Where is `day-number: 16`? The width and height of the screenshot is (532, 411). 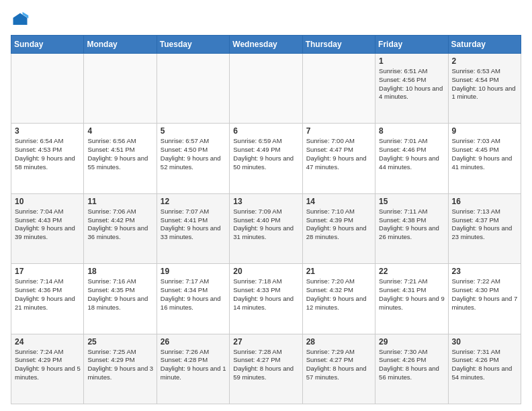
day-number: 16 is located at coordinates (485, 201).